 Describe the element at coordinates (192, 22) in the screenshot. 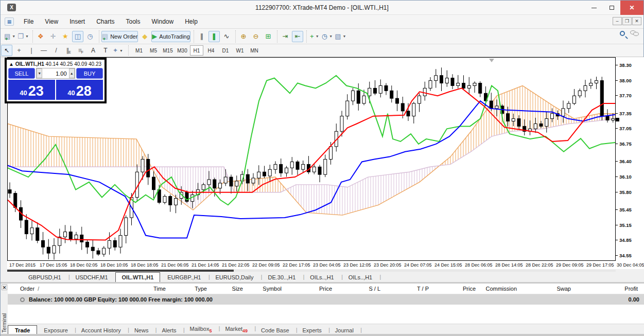

I see `menu-help: Help` at that location.